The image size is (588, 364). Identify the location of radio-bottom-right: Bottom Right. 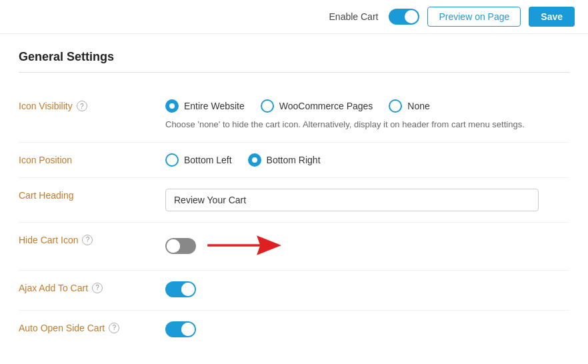
(284, 160).